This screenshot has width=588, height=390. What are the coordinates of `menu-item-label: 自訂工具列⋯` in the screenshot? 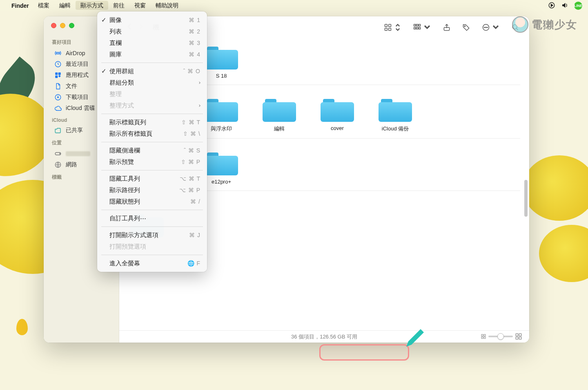 It's located at (128, 218).